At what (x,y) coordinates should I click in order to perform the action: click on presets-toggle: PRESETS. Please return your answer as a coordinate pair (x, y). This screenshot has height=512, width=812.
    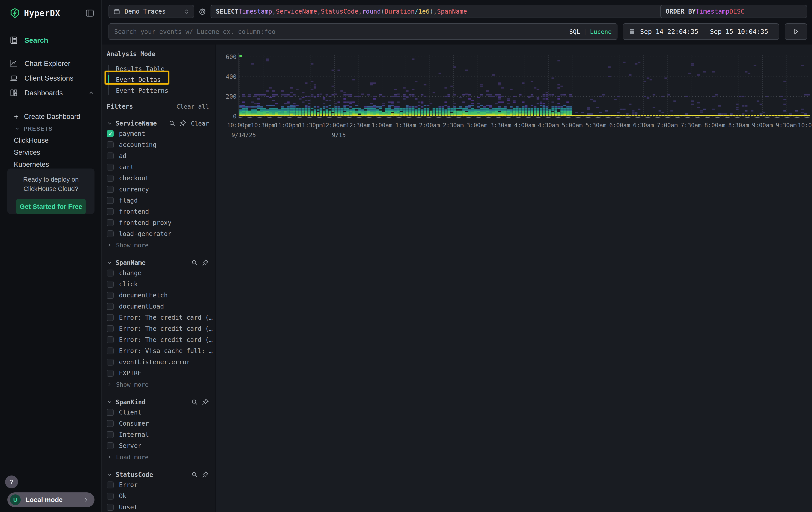
    Looking at the image, I should click on (51, 129).